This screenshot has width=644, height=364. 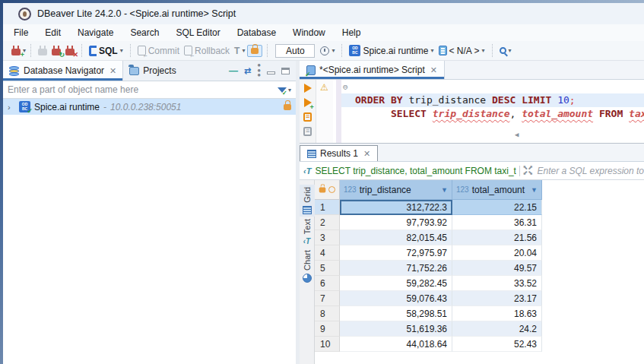 I want to click on execute-new-tab-icon: +, so click(x=308, y=103).